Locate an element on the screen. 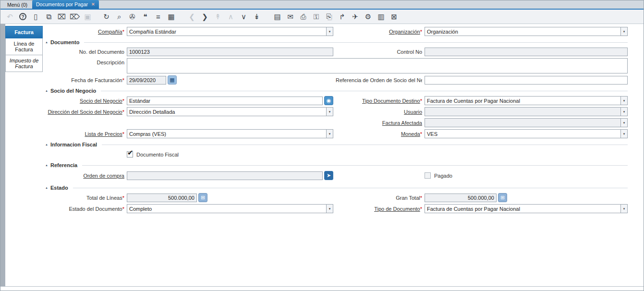 The image size is (644, 291). gran-total-input is located at coordinates (461, 198).